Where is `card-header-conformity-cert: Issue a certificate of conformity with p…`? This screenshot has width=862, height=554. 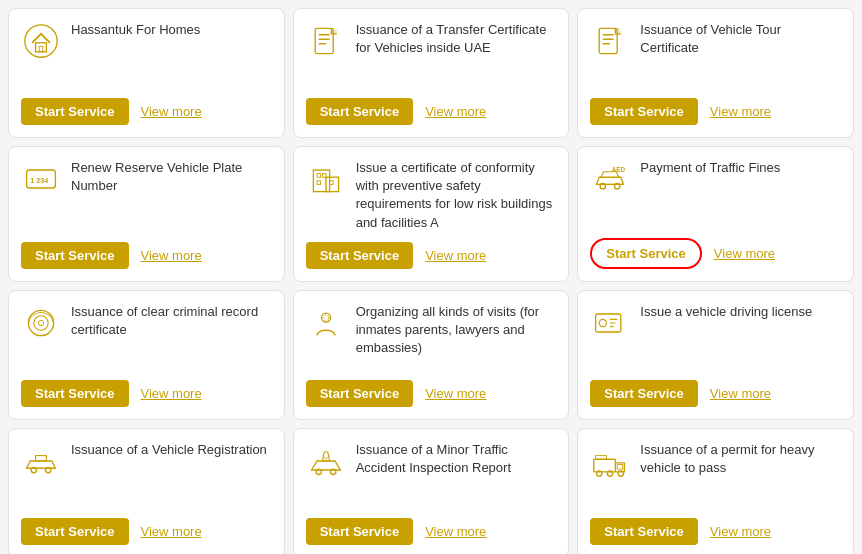
card-header-conformity-cert: Issue a certificate of conformity with p… is located at coordinates (432, 196).